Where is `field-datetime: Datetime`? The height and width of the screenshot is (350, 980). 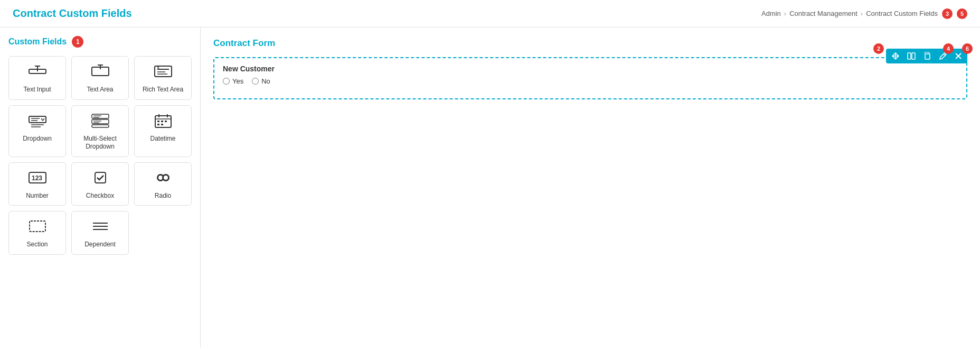 field-datetime: Datetime is located at coordinates (163, 131).